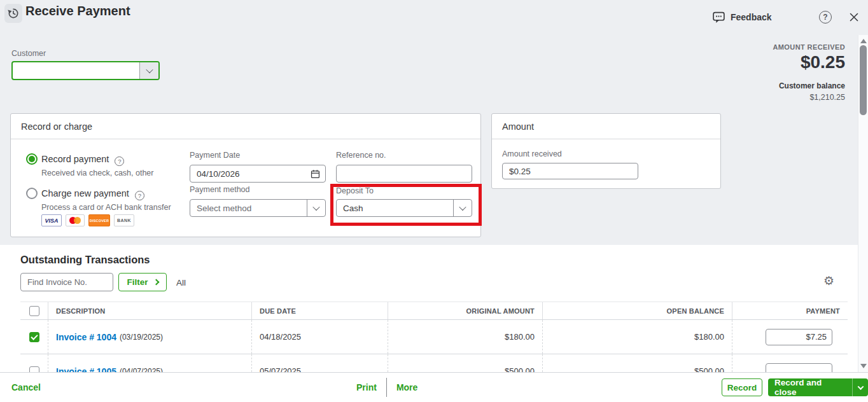 This screenshot has height=402, width=868. I want to click on cancel-button: Cancel, so click(26, 387).